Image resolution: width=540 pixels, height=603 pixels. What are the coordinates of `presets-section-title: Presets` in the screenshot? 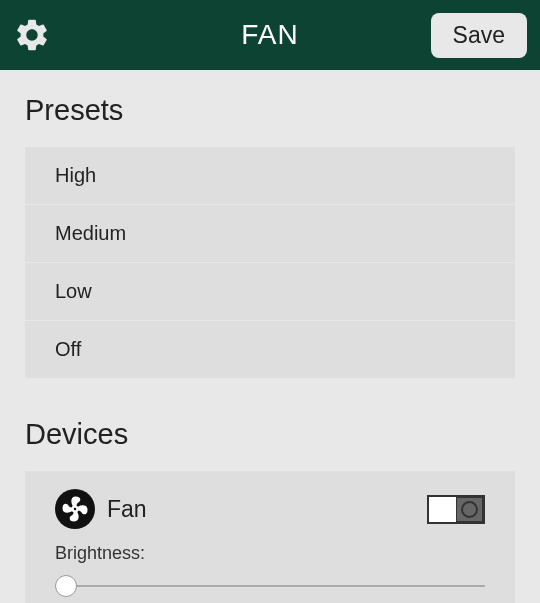 It's located at (270, 110).